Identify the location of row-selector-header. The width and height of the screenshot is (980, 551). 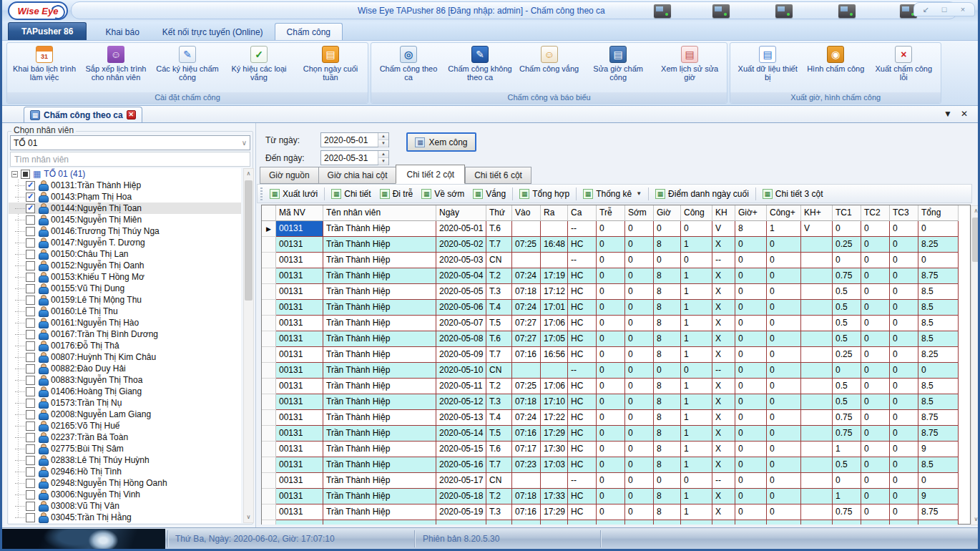
(269, 213).